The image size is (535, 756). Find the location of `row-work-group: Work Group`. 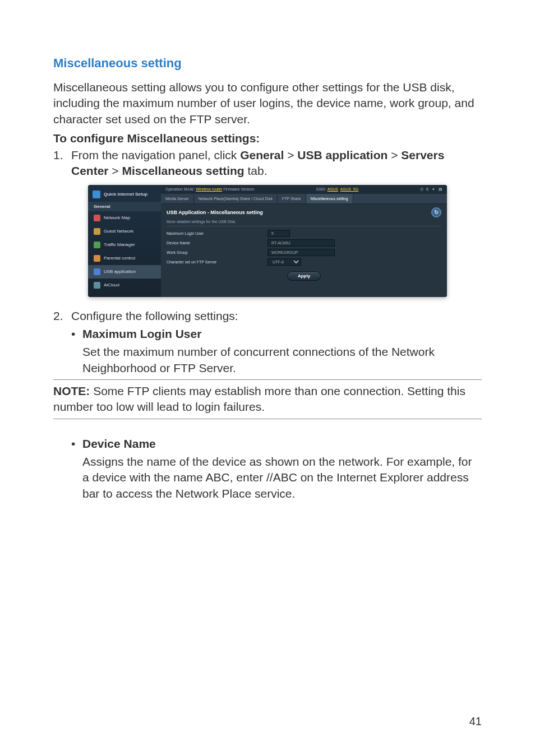

row-work-group: Work Group is located at coordinates (304, 252).